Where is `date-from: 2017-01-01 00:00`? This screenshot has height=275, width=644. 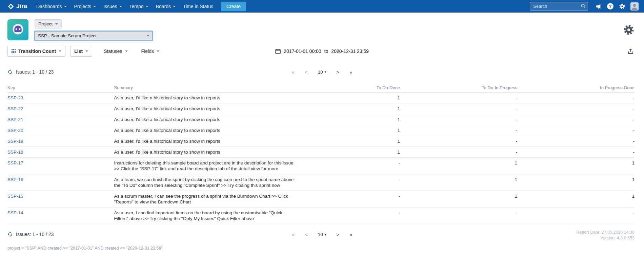
date-from: 2017-01-01 00:00 is located at coordinates (302, 51).